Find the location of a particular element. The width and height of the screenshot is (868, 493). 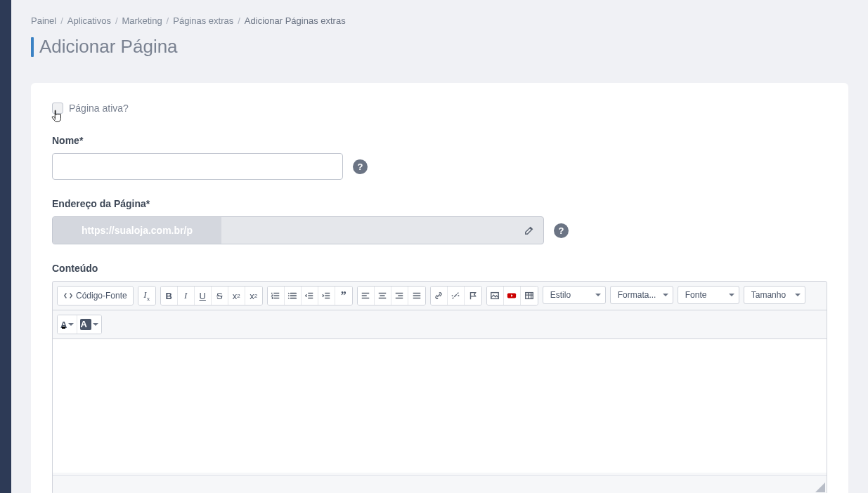

outdent-icon is located at coordinates (309, 296).